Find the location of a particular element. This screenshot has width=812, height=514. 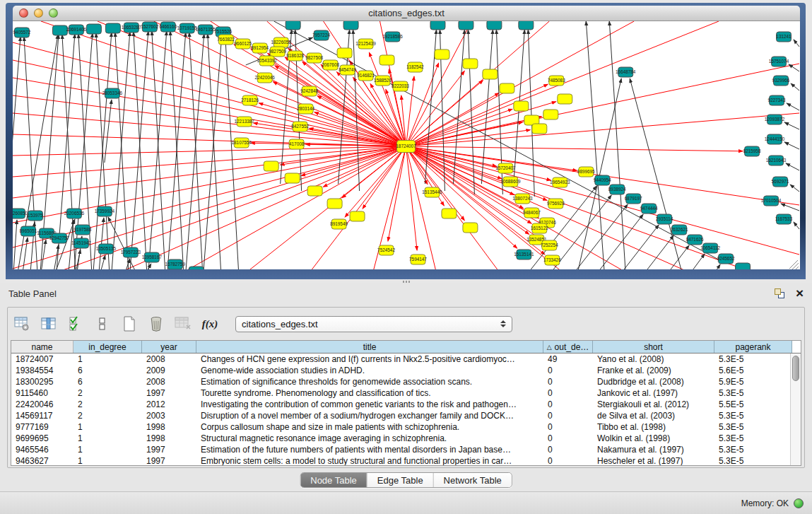

graph-node: 7663822 is located at coordinates (226, 40).